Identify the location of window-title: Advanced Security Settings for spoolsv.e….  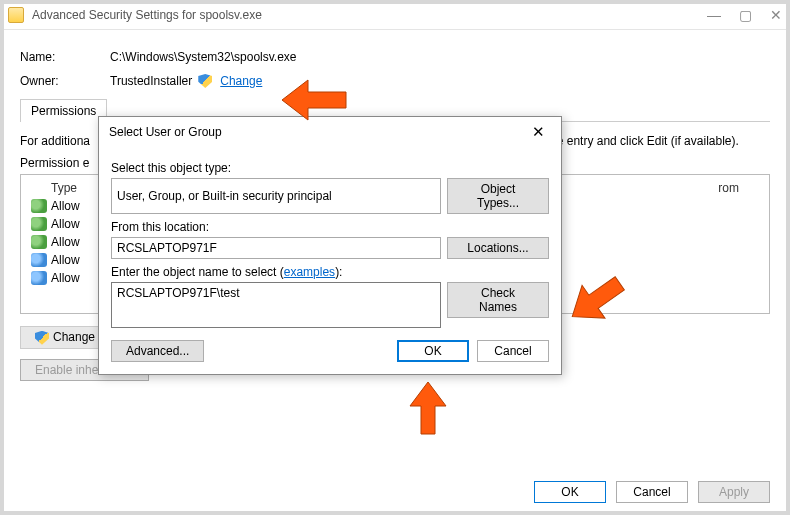
(370, 15).